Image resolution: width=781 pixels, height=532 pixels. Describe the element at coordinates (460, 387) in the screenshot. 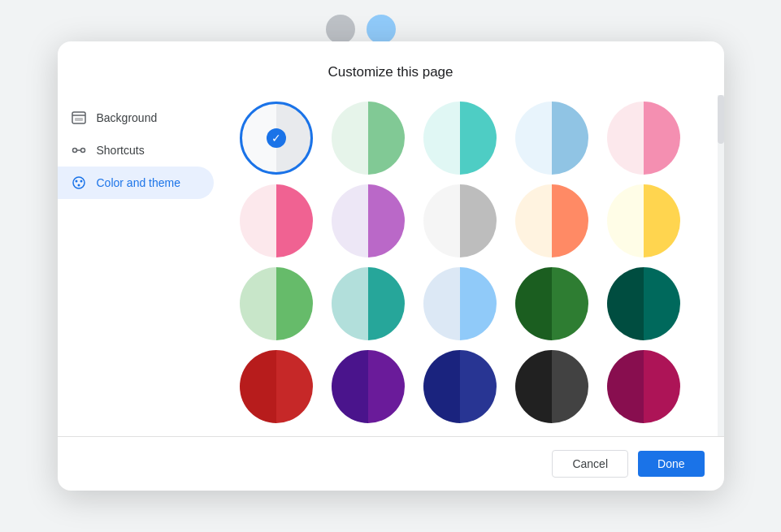

I see `color-option-navy` at that location.